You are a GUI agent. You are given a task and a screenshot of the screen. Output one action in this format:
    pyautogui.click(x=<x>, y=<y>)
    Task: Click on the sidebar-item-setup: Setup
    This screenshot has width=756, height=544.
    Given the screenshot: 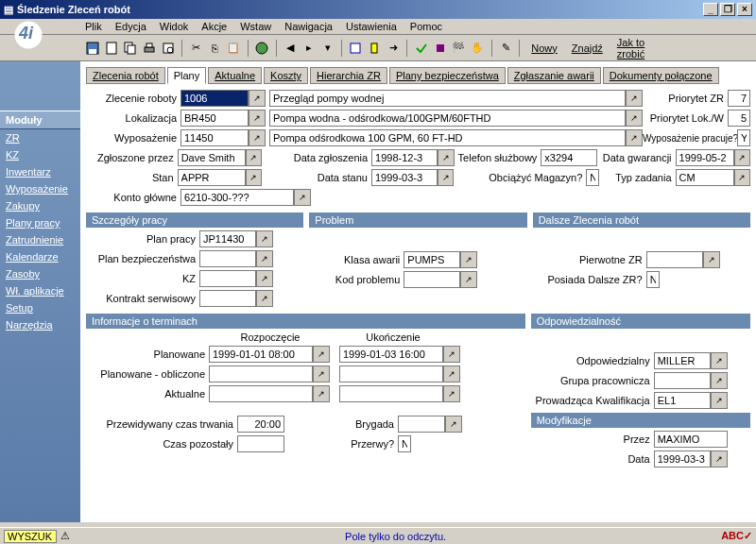 What is the action you would take?
    pyautogui.click(x=40, y=308)
    